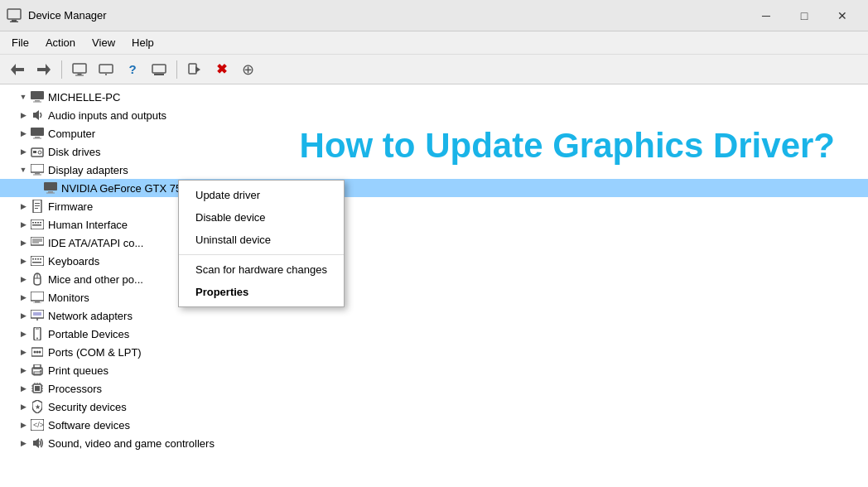 The image size is (868, 487). Describe the element at coordinates (434, 152) in the screenshot. I see `tree-item-disk: ▶Disk drives` at that location.